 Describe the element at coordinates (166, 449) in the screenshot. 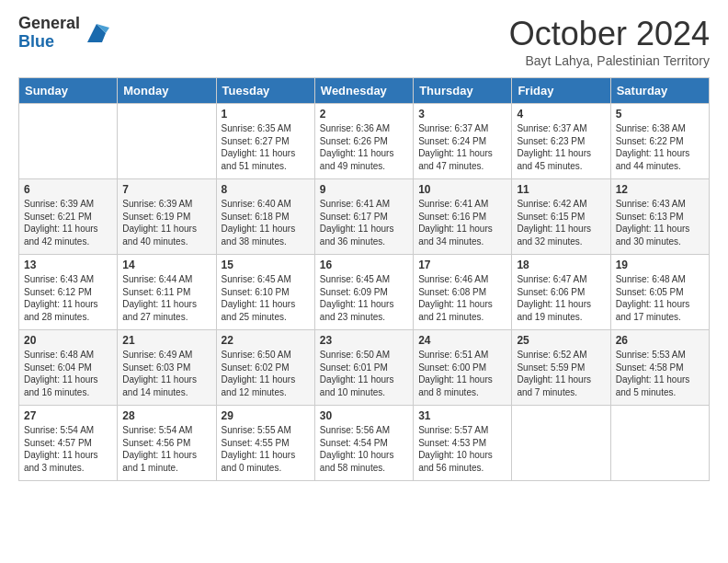

I see `day-info: Sunrise: 5:54 AM Sunset: 4:56 PM Dayligh…` at that location.